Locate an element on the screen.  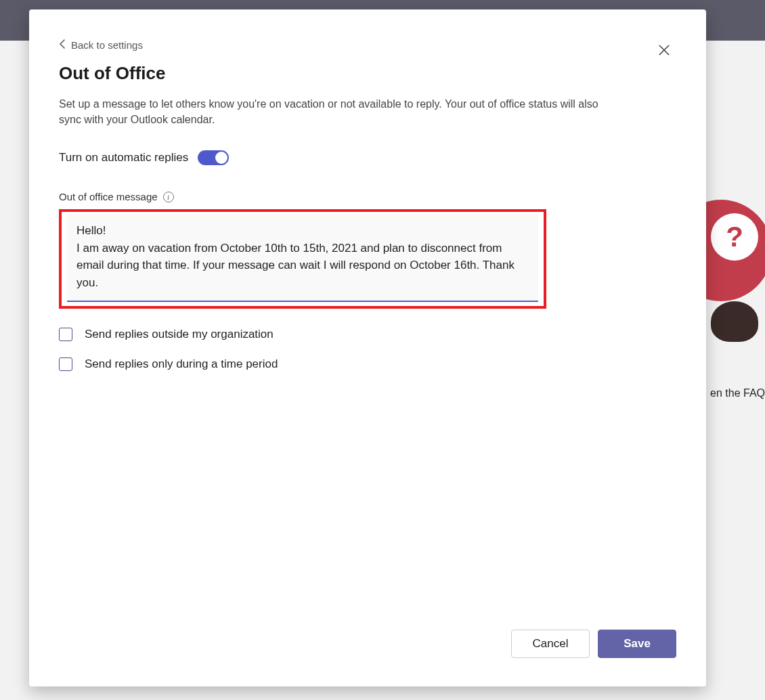
auto-replies-toggle is located at coordinates (213, 158).